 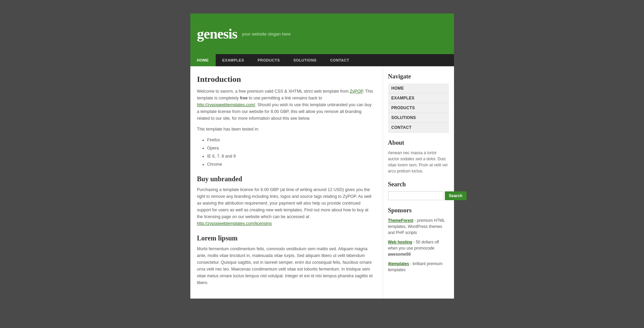 What do you see at coordinates (291, 156) in the screenshot?
I see `list-item: IE 6, 7, 8 and 9` at bounding box center [291, 156].